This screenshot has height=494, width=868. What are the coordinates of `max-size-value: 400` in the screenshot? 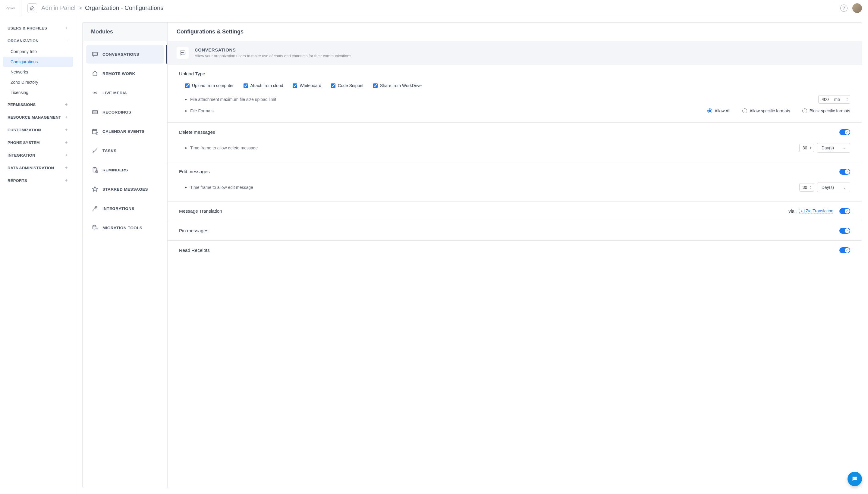 It's located at (825, 99).